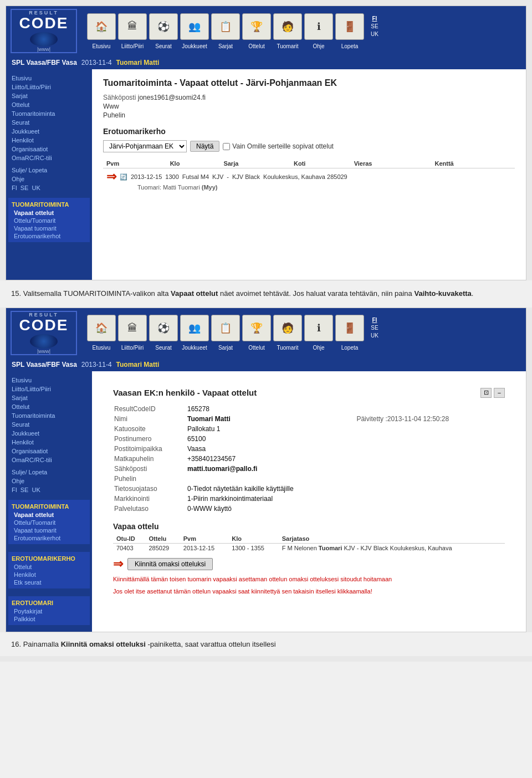 This screenshot has height=778, width=532. I want to click on sidebar-item-seurat-1: Seurat, so click(49, 122).